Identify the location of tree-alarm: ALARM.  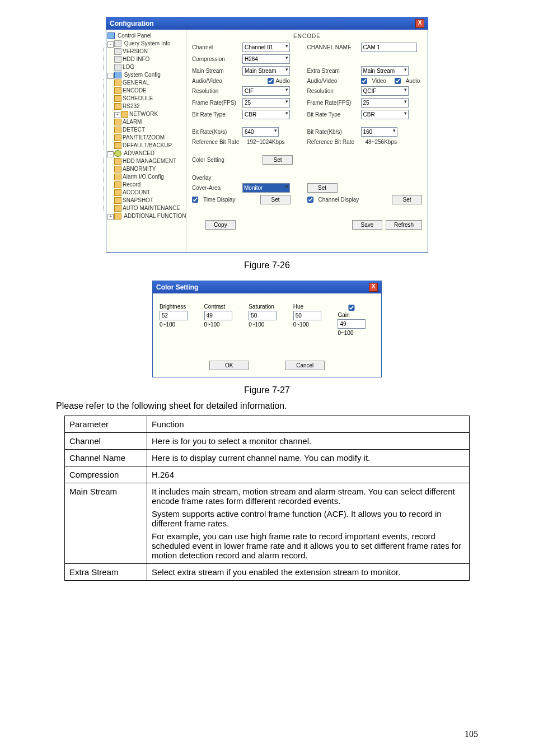
(132, 122).